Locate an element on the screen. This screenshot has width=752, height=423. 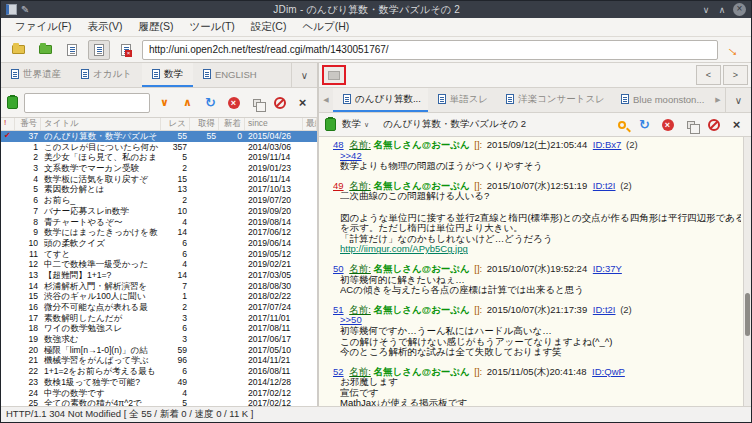
open-board-button is located at coordinates (18, 50).